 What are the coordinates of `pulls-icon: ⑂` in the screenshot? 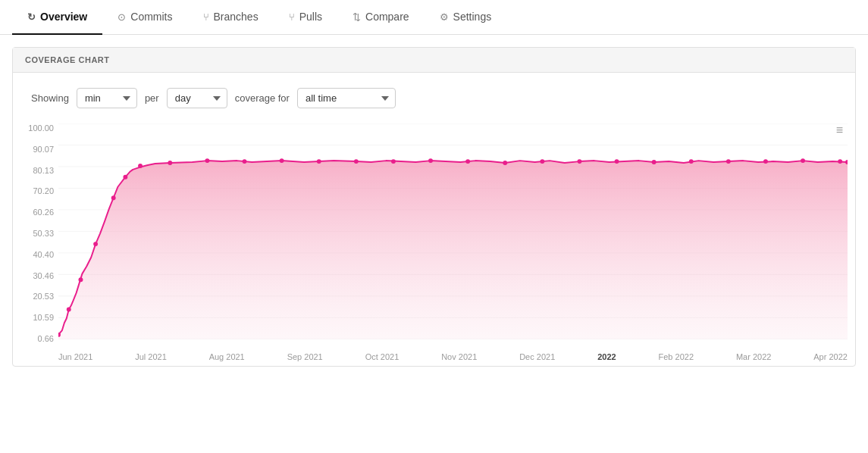 It's located at (292, 17).